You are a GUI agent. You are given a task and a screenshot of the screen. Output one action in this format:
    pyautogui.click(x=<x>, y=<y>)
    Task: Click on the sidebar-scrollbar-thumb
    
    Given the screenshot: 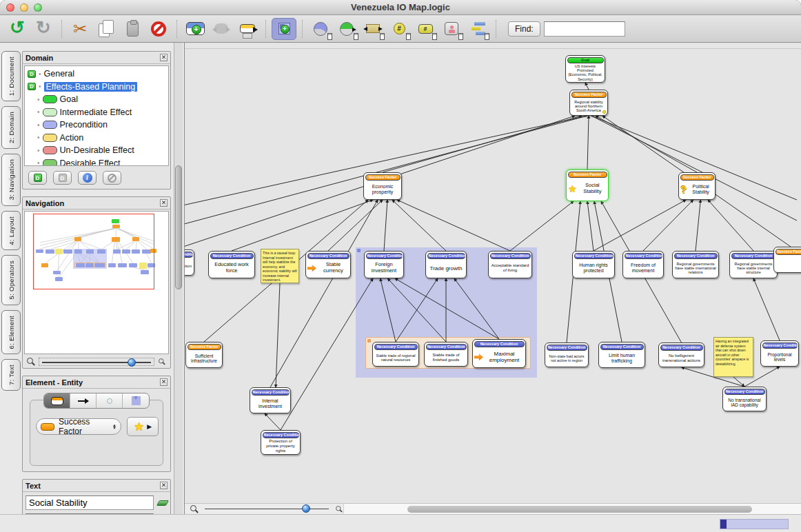 What is the action you would take?
    pyautogui.click(x=179, y=227)
    